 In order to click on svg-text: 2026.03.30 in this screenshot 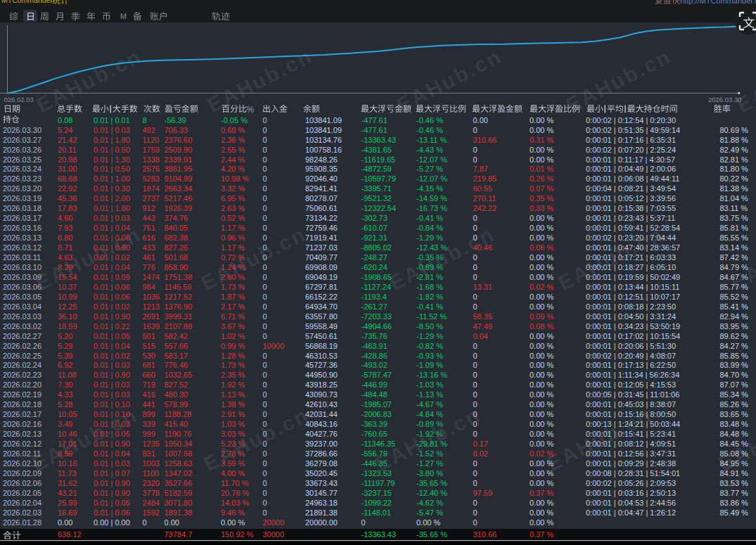, I will do `click(725, 100)`.